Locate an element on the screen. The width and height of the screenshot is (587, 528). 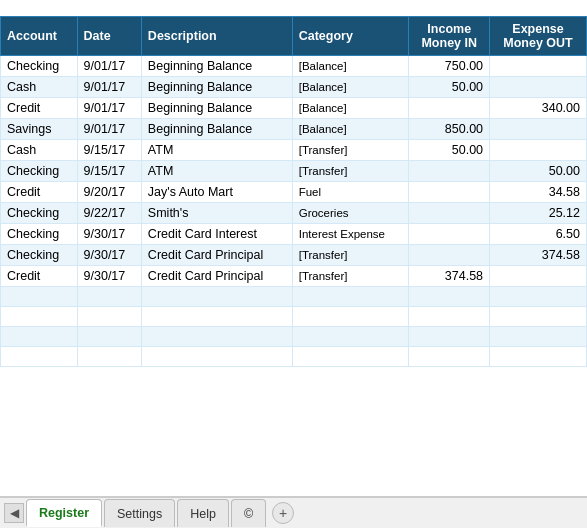
table-row: Checking 9/30/17 Credit Card Principal [… is located at coordinates (294, 256).